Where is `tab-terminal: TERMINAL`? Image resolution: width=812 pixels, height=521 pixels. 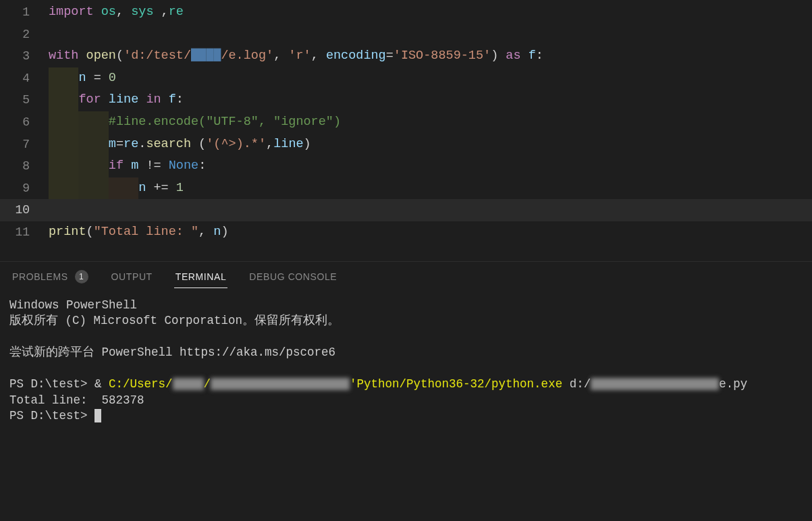
tab-terminal: TERMINAL is located at coordinates (201, 277).